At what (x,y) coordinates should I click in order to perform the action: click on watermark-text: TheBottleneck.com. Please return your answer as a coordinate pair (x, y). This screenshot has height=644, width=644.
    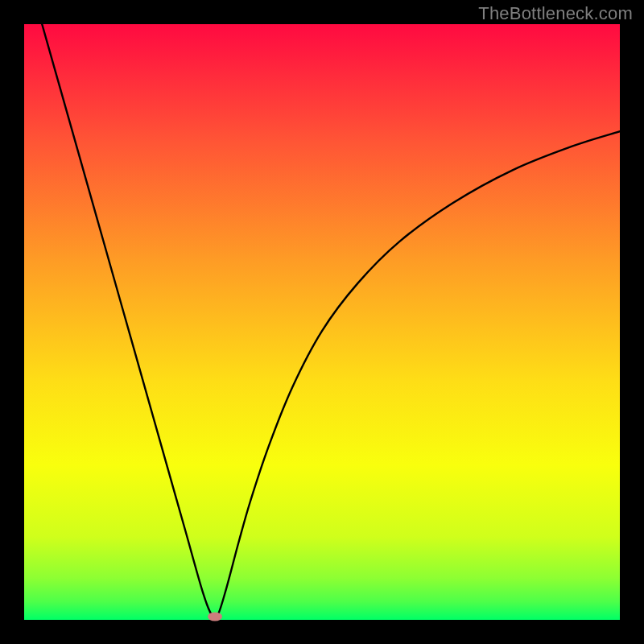
    Looking at the image, I should click on (555, 14).